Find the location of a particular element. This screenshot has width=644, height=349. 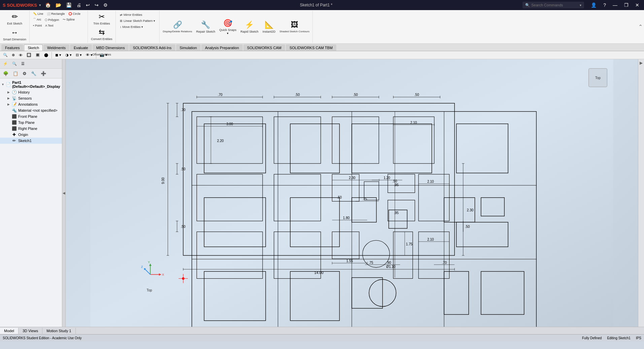

expand-history: ▶ is located at coordinates (8, 92).